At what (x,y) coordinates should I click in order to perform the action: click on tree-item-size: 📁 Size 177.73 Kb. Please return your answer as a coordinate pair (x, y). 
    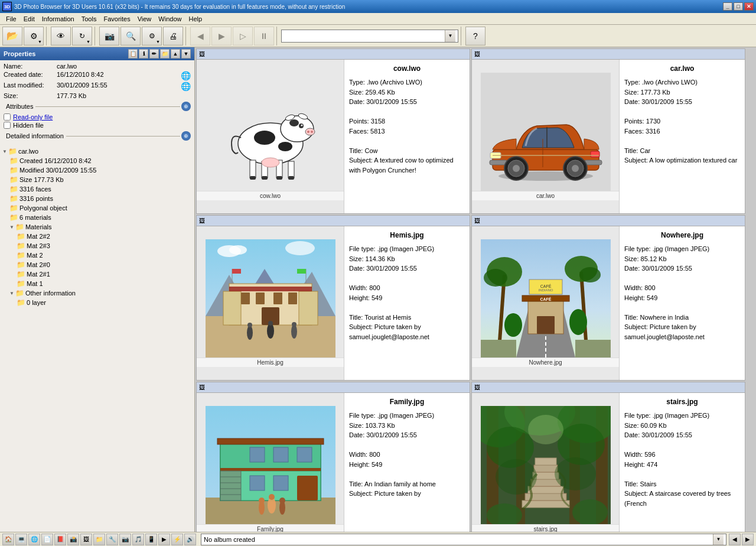
    Looking at the image, I should click on (97, 180).